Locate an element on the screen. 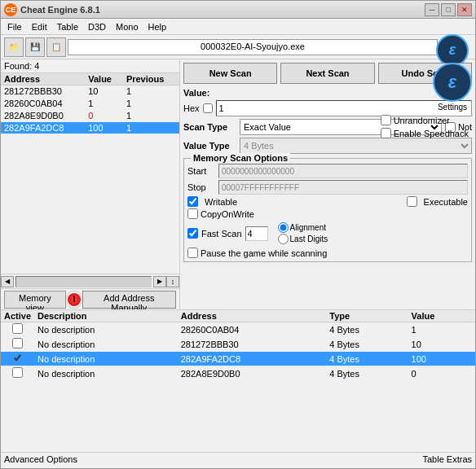 This screenshot has height=469, width=476. stop-label: Stop is located at coordinates (202, 187).